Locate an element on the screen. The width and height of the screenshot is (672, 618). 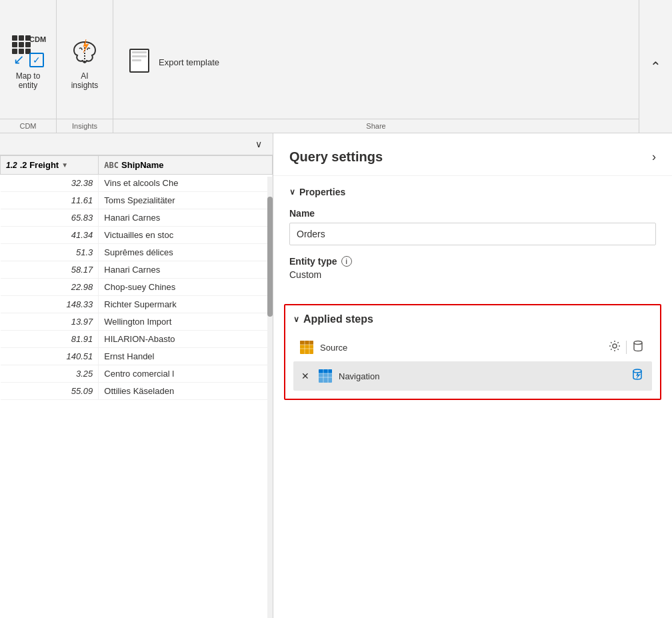
freight-cell: 32.38 is located at coordinates (49, 183).